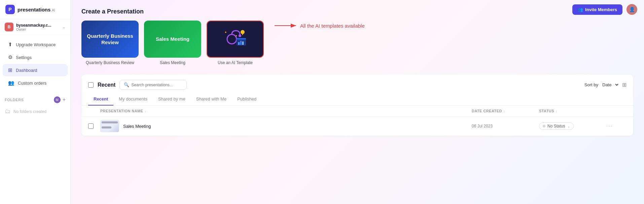  Describe the element at coordinates (110, 126) in the screenshot. I see `thumbnail-inner` at that location.